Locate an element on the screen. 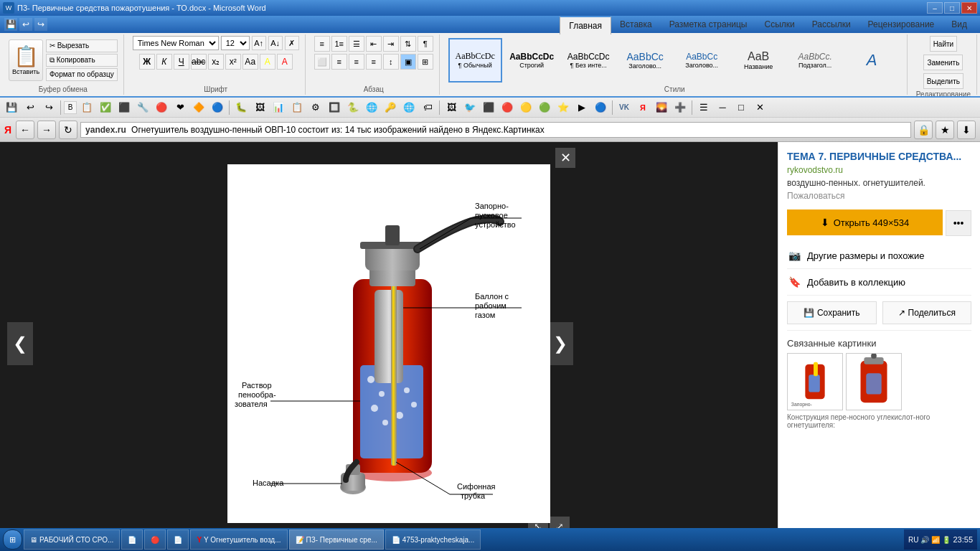 The image size is (980, 551). sort-btn: ⇅ is located at coordinates (408, 44).